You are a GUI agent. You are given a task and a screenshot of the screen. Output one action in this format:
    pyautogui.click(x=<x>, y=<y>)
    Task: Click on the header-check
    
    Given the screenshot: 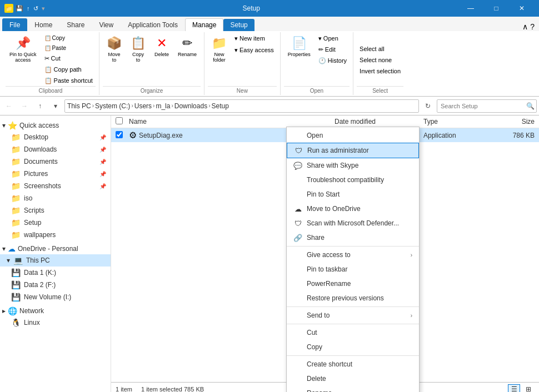 What is the action you would take?
    pyautogui.click(x=122, y=122)
    